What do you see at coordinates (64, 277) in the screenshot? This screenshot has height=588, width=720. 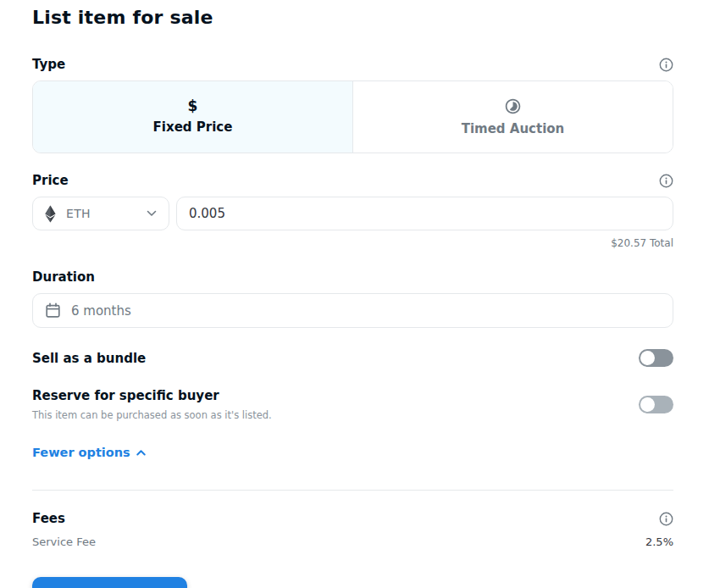 I see `duration-label: Duration` at bounding box center [64, 277].